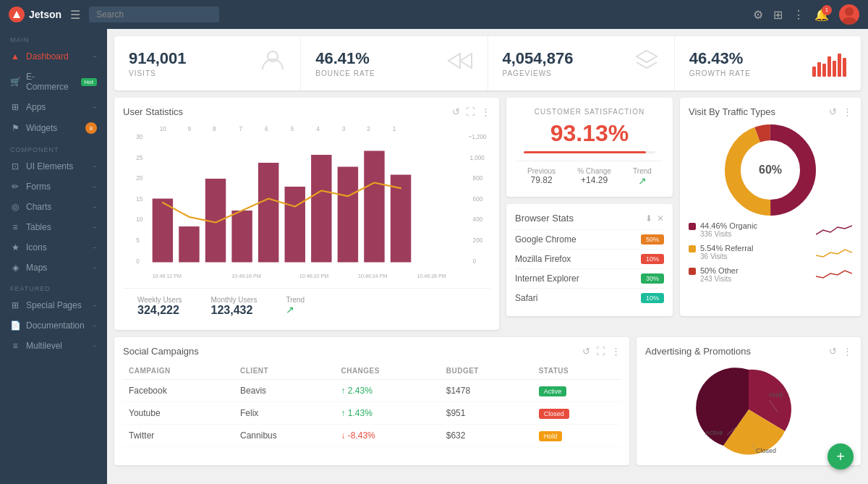 Image resolution: width=868 pixels, height=484 pixels. Describe the element at coordinates (54, 207) in the screenshot. I see `sidebar-item-charts: ◎ Charts −` at that location.